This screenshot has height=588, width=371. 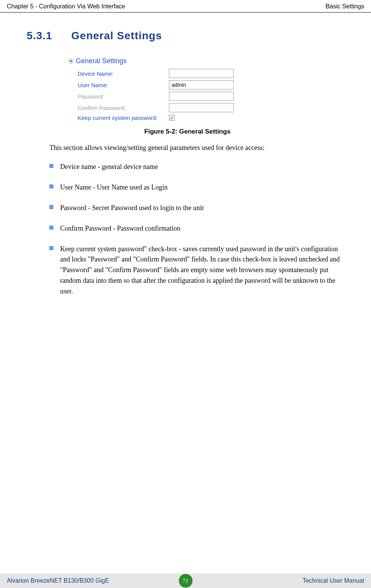 I want to click on list-item: Keep current system password" check-box …, so click(x=199, y=270).